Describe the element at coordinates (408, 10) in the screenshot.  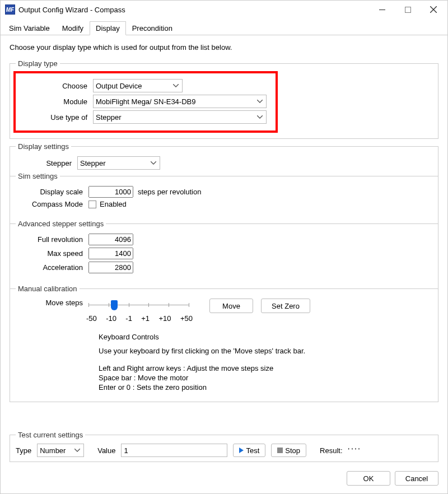
I see `maximize-button` at that location.